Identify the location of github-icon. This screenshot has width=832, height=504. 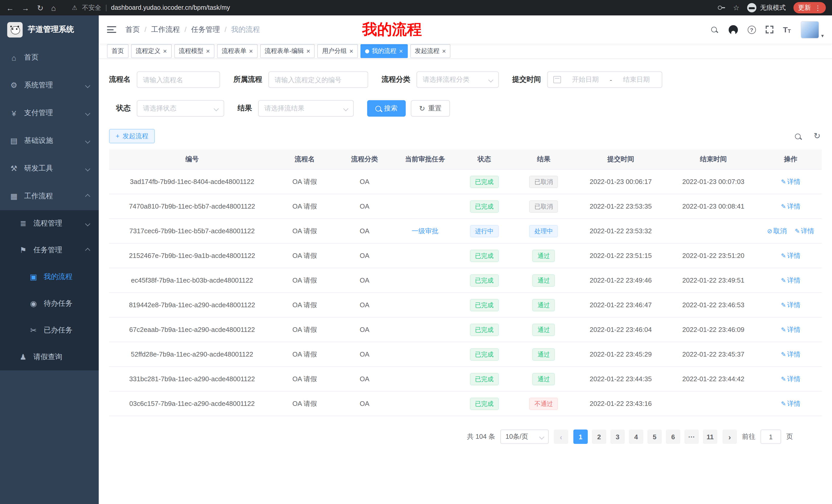
(733, 30).